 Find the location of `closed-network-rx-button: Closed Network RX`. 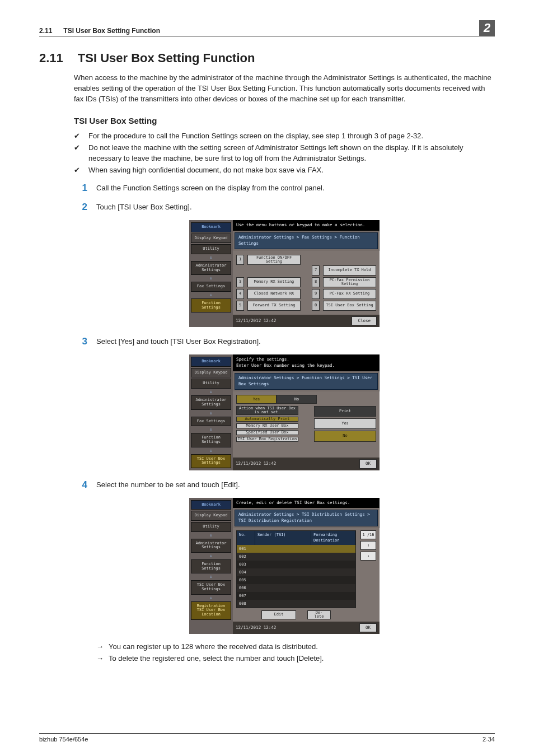

closed-network-rx-button: Closed Network RX is located at coordinates (274, 294).